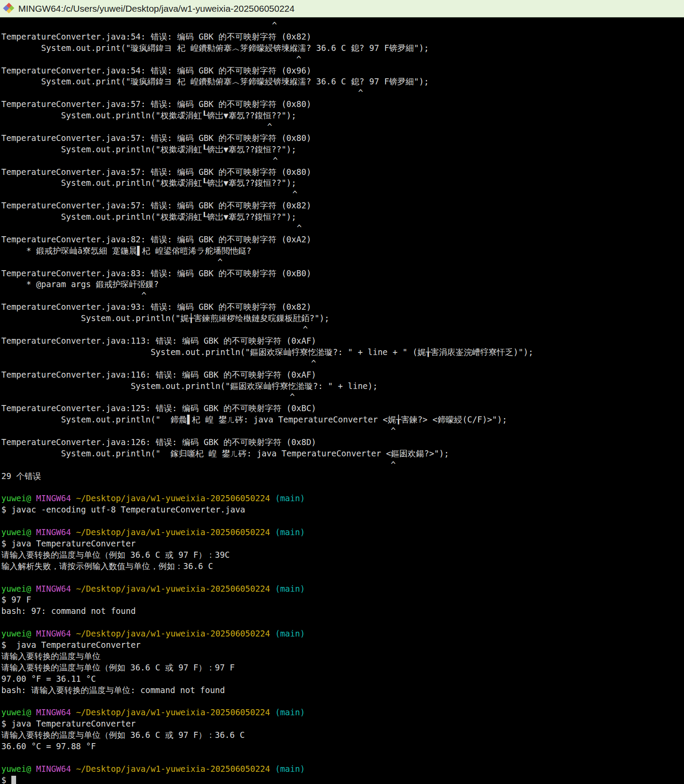  Describe the element at coordinates (343, 690) in the screenshot. I see `output-line: bash: 请输入要转换的温度与单位: command not found` at that location.